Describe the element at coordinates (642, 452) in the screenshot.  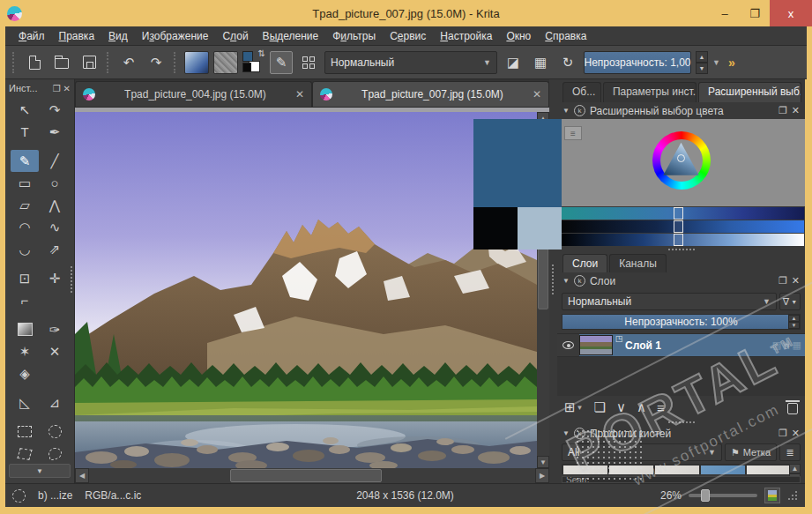
I see `brush-tag-filter-dropdown: All ▼` at that location.